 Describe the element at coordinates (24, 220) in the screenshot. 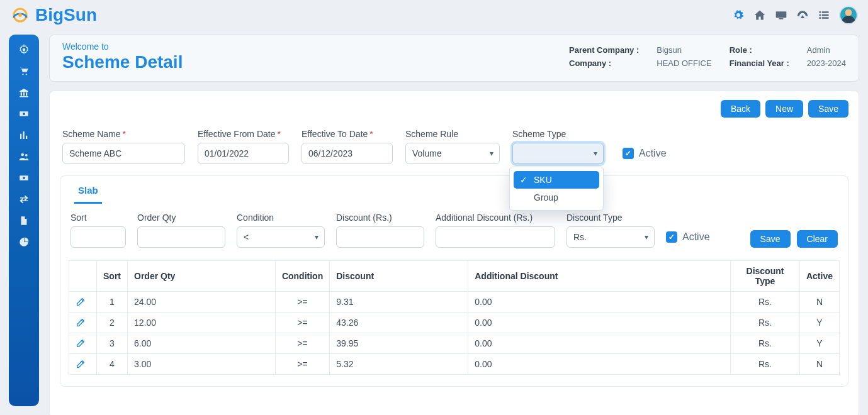

I see `sidebar` at that location.